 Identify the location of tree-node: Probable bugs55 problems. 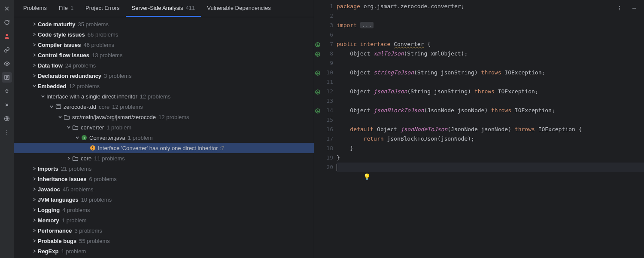
(164, 241).